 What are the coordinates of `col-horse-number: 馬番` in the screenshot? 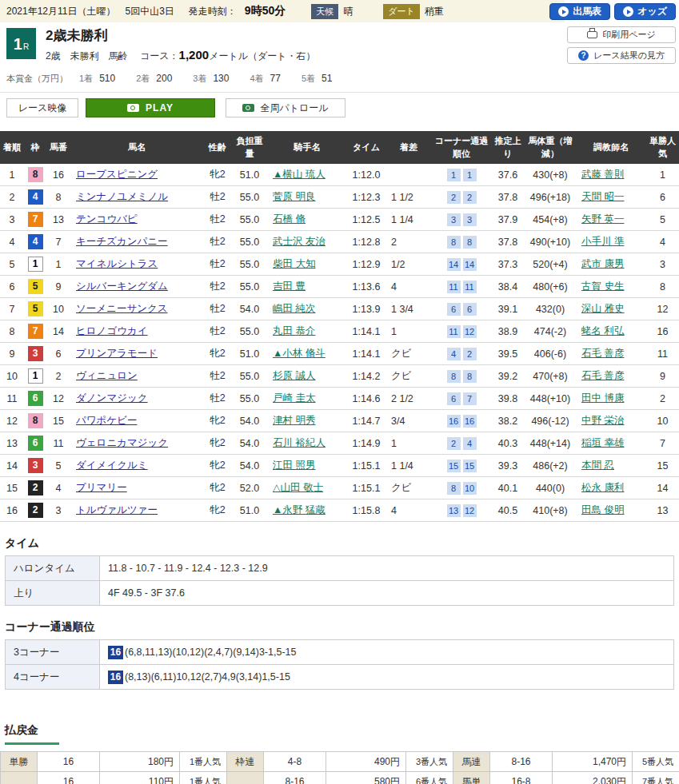 It's located at (58, 147).